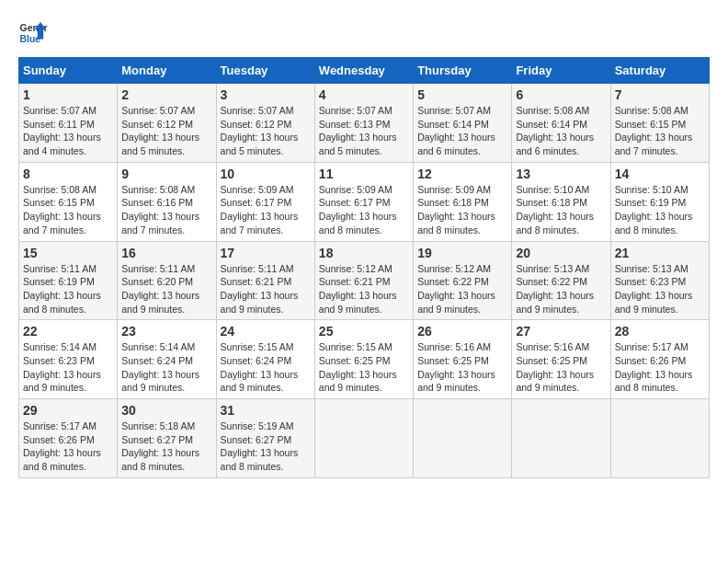 Image resolution: width=728 pixels, height=563 pixels. What do you see at coordinates (265, 360) in the screenshot?
I see `calendar-cell: 24Sunrise: 5:15 AMSunset: 6:24 PMDayligh…` at bounding box center [265, 360].